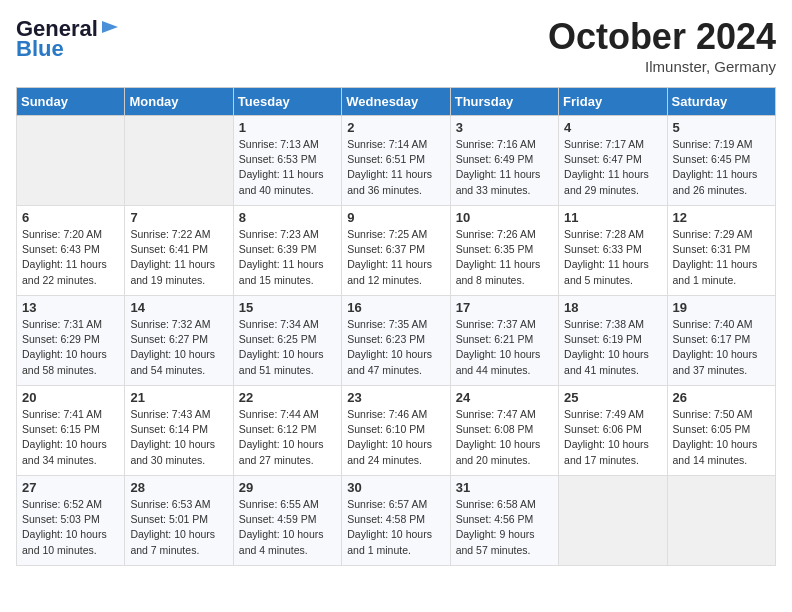 This screenshot has height=612, width=792. What do you see at coordinates (662, 66) in the screenshot?
I see `location: Ilmunster, Germany` at bounding box center [662, 66].